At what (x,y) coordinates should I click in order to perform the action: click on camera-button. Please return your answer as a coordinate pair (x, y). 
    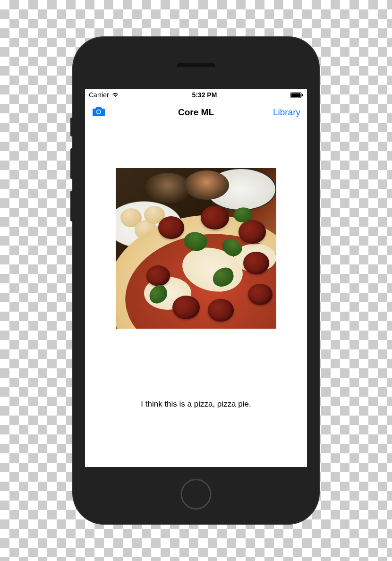
    Looking at the image, I should click on (99, 112).